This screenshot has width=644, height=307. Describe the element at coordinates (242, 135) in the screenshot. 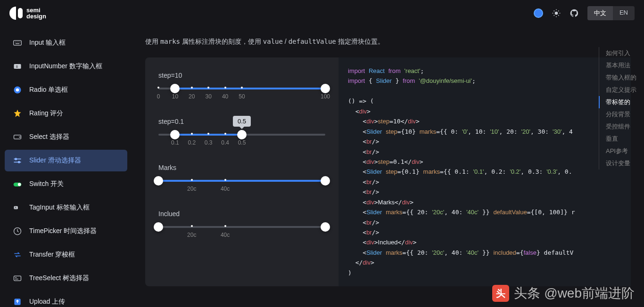

I see `slider-track: 0.5` at that location.